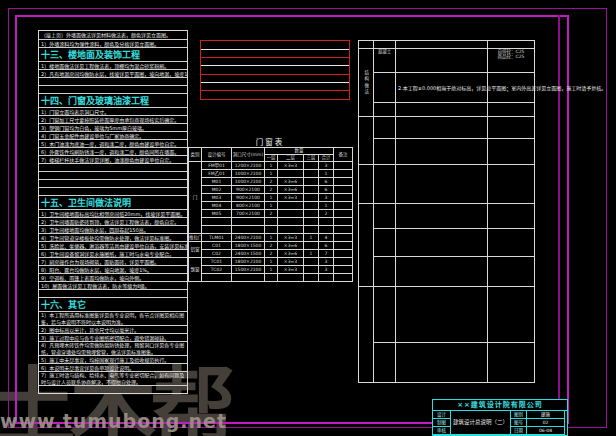 The height and width of the screenshot is (436, 616). I want to click on dw-row: M03900×21001×3=33, so click(271, 198).